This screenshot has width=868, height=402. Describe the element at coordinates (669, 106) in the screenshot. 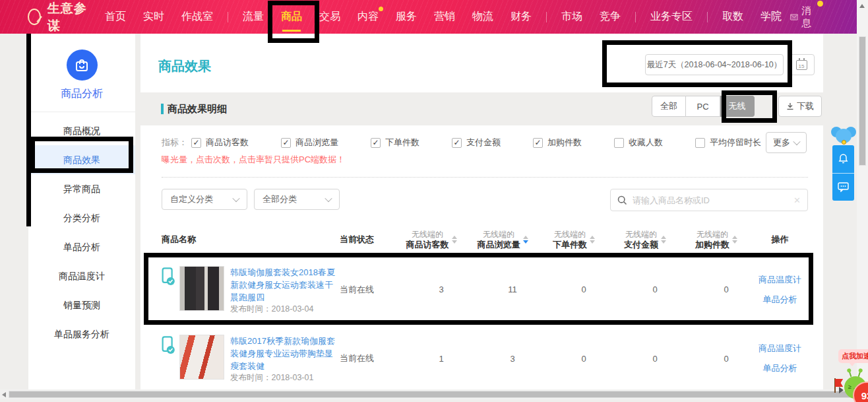

I see `tab-all: 全部` at that location.